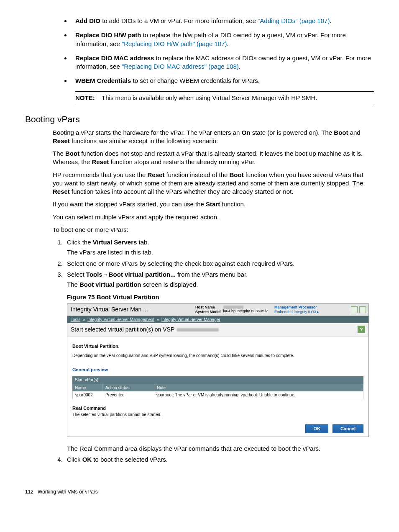 Image resolution: width=399 pixels, height=532 pixels. I want to click on cancel-button: Cancel, so click(348, 429).